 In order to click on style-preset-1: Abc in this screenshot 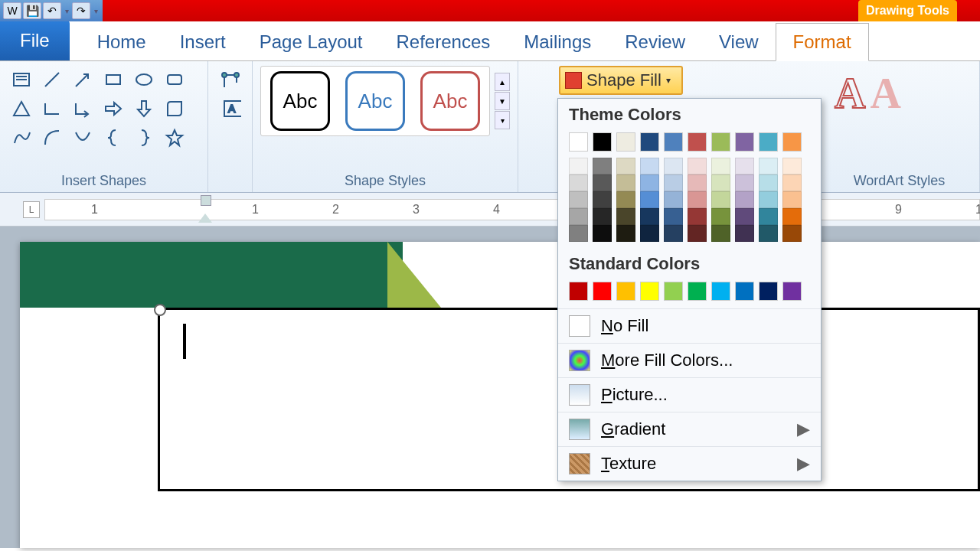, I will do `click(300, 101)`.